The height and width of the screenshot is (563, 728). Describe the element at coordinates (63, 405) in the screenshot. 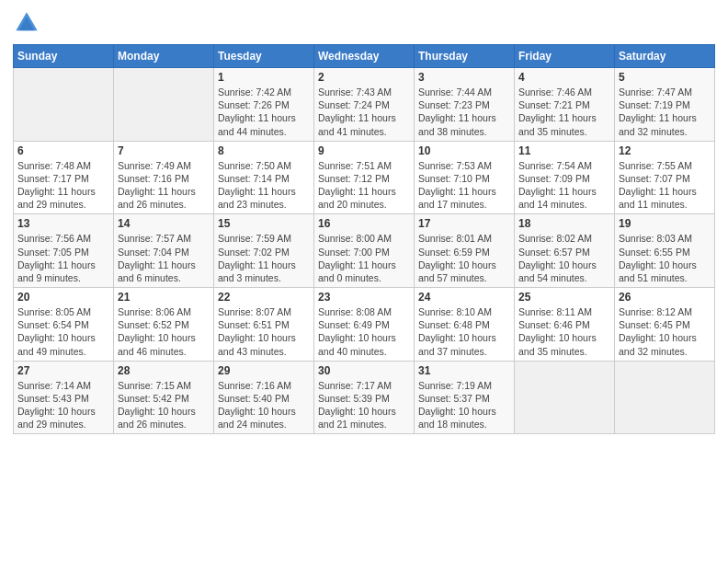

I see `day-info: Sunrise: 7:14 AMSunset: 5:43 PMDaylight:…` at that location.